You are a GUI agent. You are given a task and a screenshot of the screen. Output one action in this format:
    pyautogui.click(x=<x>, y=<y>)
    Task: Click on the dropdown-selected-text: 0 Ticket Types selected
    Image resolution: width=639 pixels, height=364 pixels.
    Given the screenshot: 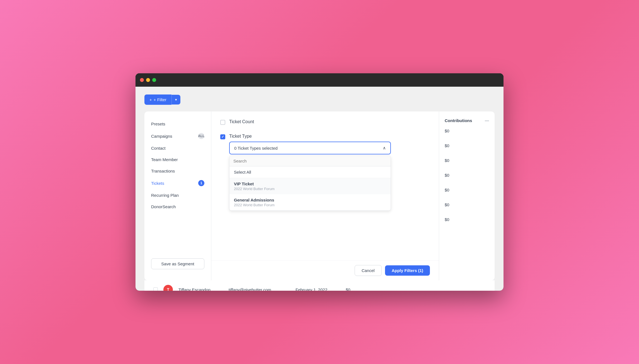 What is the action you would take?
    pyautogui.click(x=256, y=148)
    